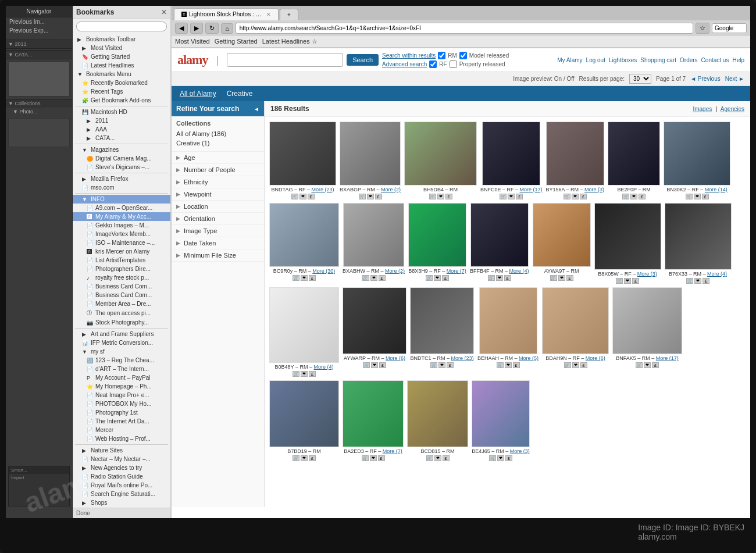  Describe the element at coordinates (122, 369) in the screenshot. I see `bm-dart: 📄 d'ART – The Intern...` at that location.